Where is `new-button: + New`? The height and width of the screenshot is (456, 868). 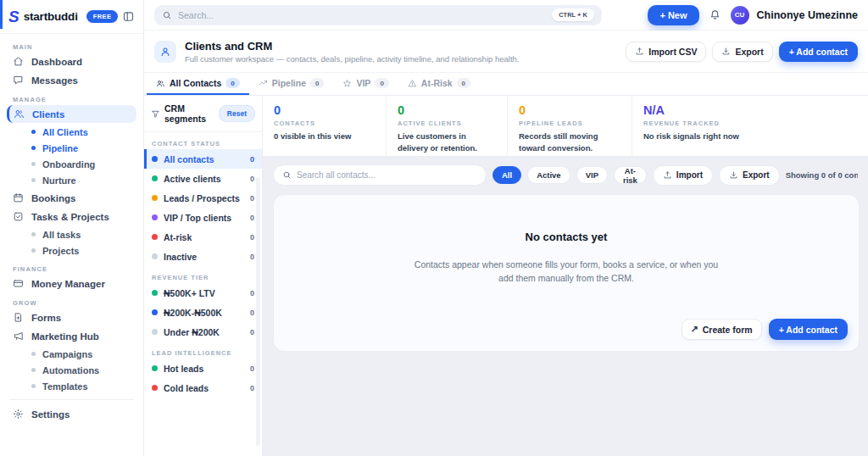
new-button: + New is located at coordinates (673, 15).